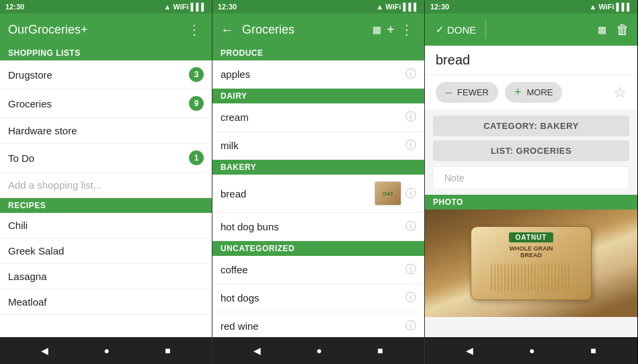 The image size is (638, 364). I want to click on square-btn-1: ■, so click(167, 351).